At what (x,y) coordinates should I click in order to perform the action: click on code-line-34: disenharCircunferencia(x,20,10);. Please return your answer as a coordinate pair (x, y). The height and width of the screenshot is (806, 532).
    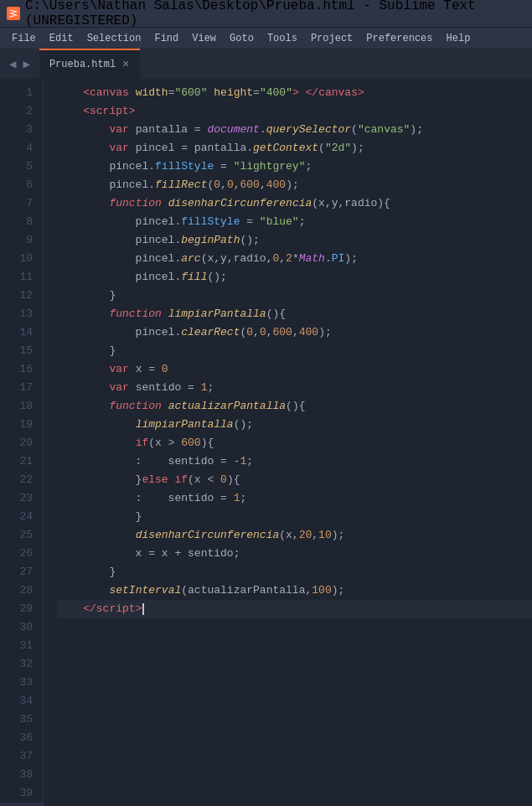
    Looking at the image, I should click on (295, 535).